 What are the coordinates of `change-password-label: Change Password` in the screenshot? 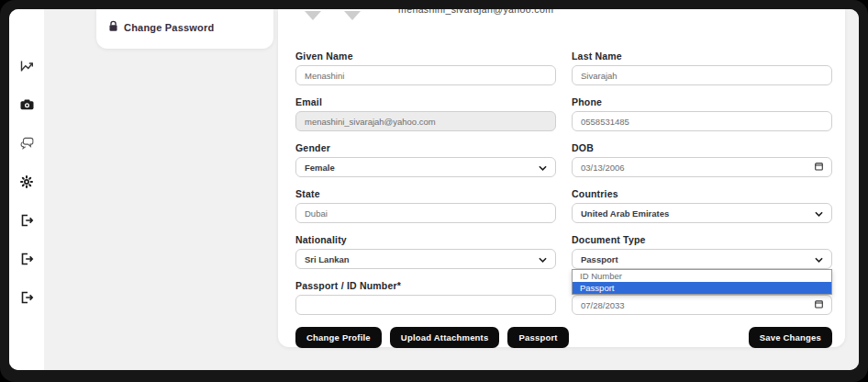 It's located at (169, 28).